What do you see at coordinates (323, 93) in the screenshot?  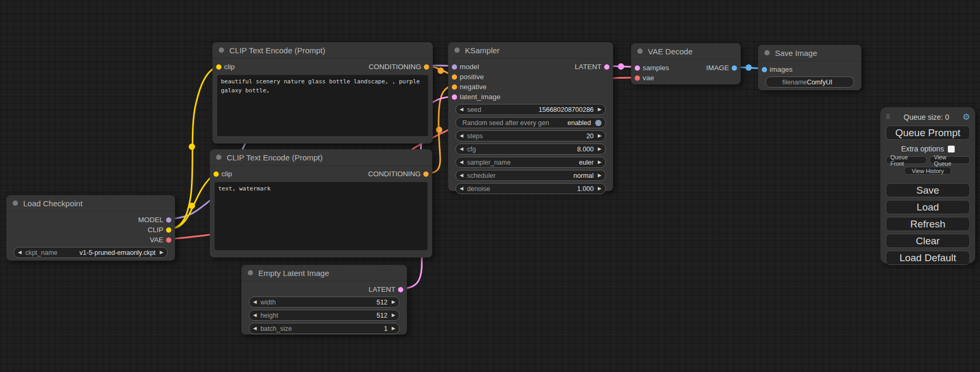 I see `node-clip-text-encode-positive: CLIP Text Encode (Prompt) clip CONDITION…` at bounding box center [323, 93].